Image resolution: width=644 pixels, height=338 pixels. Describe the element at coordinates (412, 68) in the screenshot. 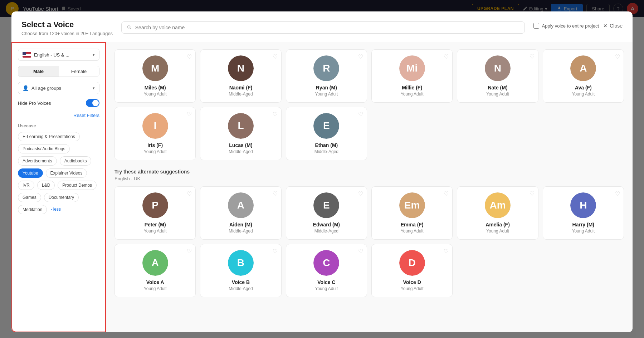

I see `voice-avatar: Mi` at that location.